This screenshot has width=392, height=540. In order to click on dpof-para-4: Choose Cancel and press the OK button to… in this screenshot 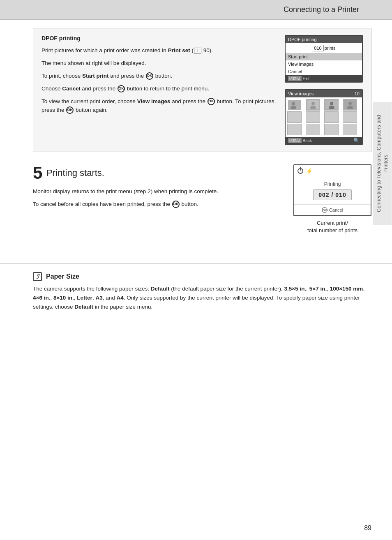, I will do `click(159, 89)`.